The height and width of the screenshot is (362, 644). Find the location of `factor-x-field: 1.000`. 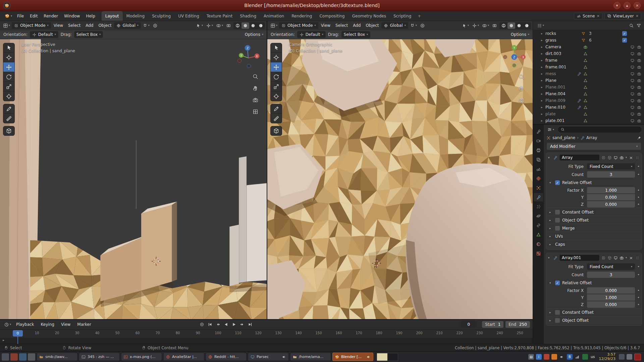

factor-x-field: 1.000 is located at coordinates (611, 190).